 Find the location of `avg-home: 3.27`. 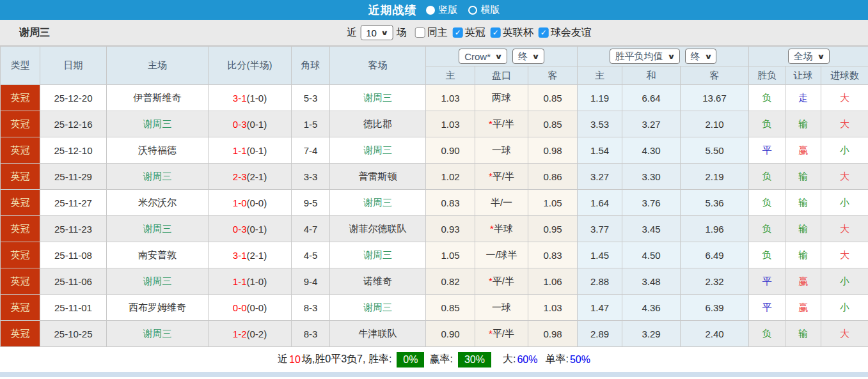

avg-home: 3.27 is located at coordinates (600, 176).